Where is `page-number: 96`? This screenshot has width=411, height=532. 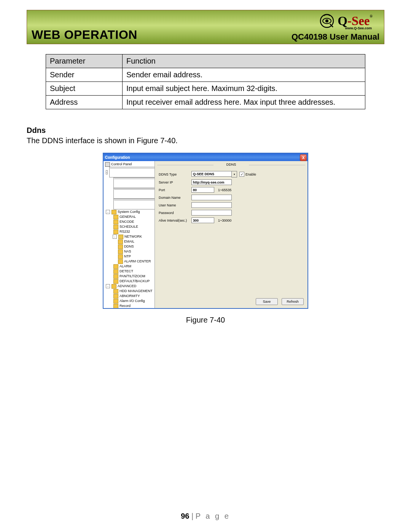
page-number: 96 is located at coordinates (185, 516).